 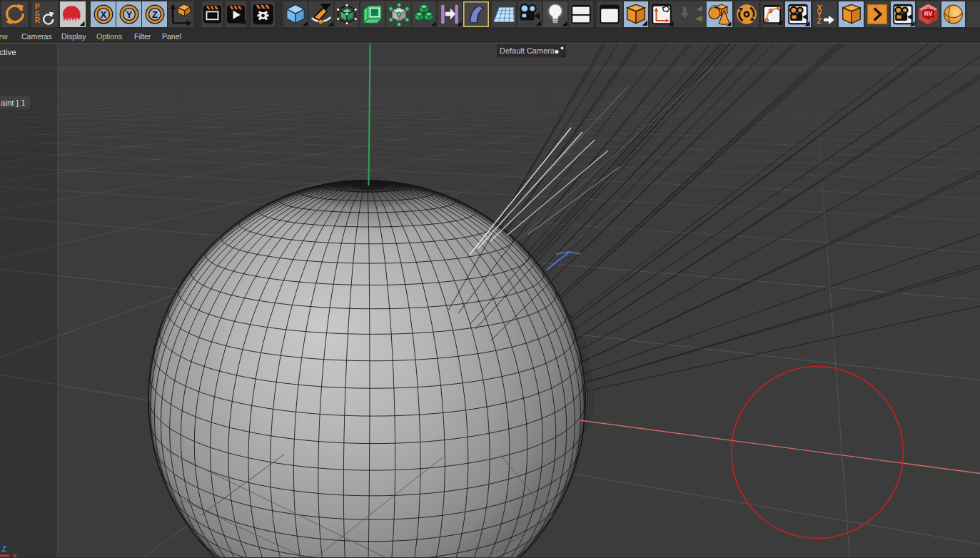 I want to click on svg-text: Y, so click(x=128, y=14).